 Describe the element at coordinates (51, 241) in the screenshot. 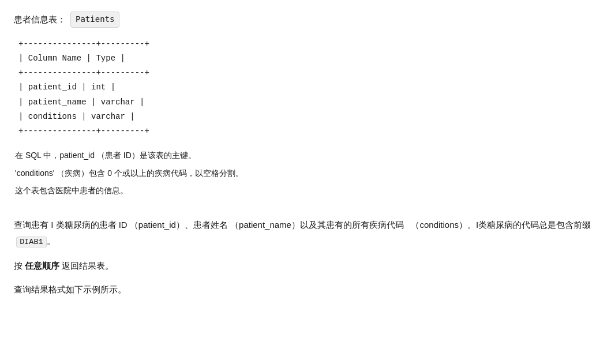

I see `query-para1-text3: 。` at that location.